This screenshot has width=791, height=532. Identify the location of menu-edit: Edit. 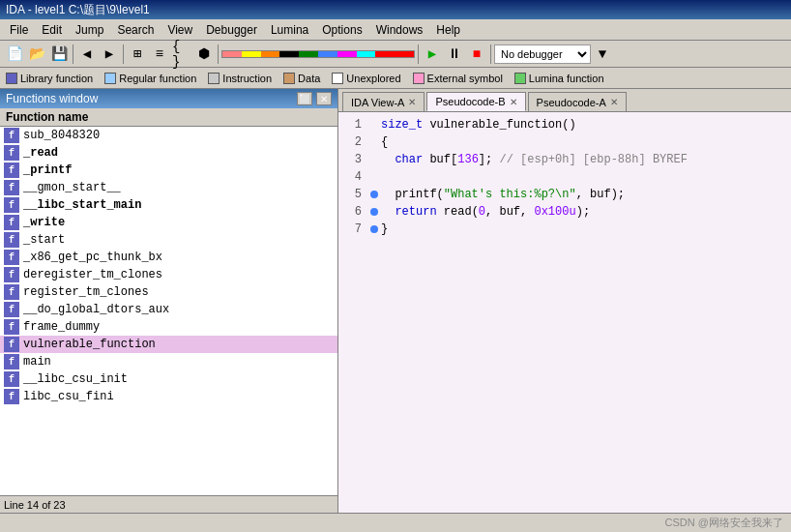
(52, 30).